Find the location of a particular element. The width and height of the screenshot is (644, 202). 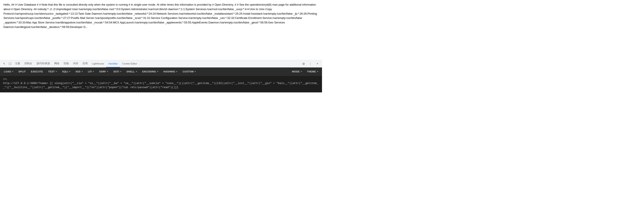

tab-performance: 性能 is located at coordinates (66, 64).